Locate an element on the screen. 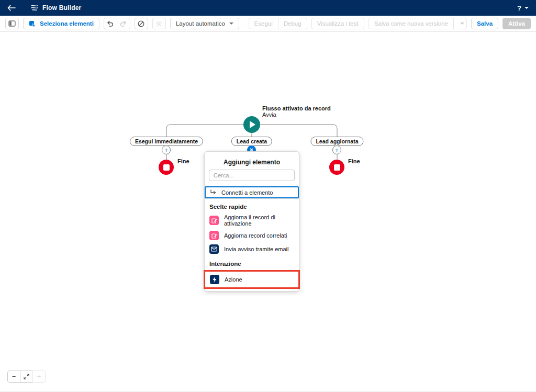 Image resolution: width=536 pixels, height=392 pixels. play-icon is located at coordinates (252, 125).